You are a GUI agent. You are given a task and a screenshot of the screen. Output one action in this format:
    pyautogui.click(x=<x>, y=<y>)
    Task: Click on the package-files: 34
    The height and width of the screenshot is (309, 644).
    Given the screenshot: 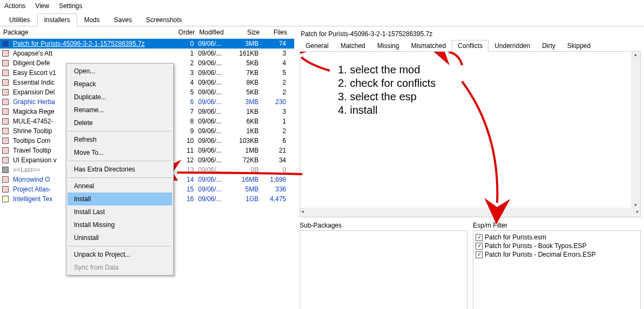 What is the action you would take?
    pyautogui.click(x=275, y=160)
    